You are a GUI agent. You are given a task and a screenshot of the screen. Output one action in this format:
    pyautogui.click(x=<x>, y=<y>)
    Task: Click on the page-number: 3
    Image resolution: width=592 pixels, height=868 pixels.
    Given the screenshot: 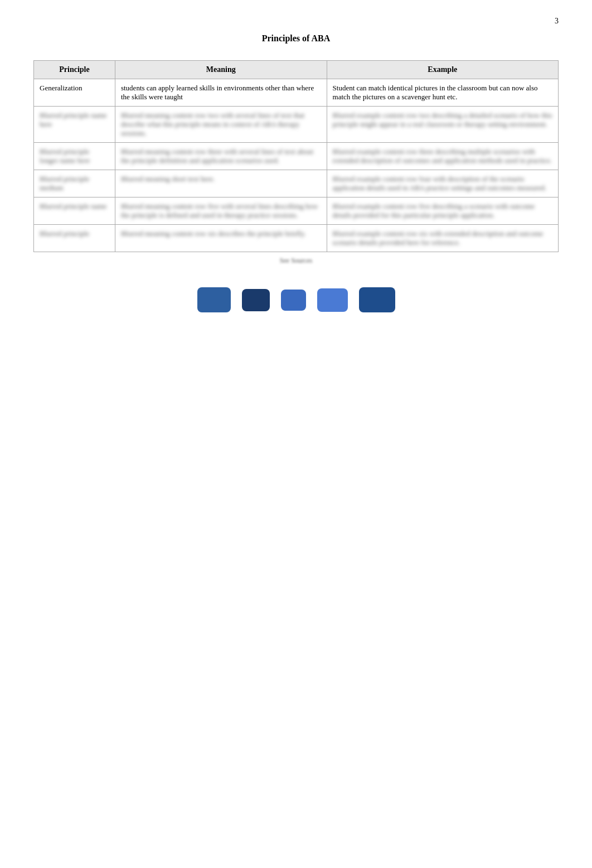 What is the action you would take?
    pyautogui.click(x=556, y=21)
    